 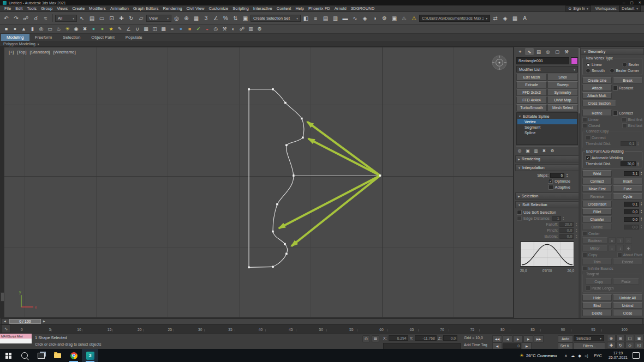 What do you see at coordinates (327, 329) in the screenshot?
I see `frame-ruler: 0510152025303540455055606570758085909510…` at bounding box center [327, 329].